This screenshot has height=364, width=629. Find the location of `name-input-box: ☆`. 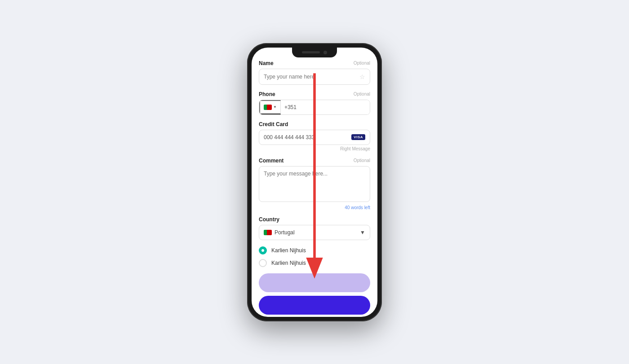

name-input-box: ☆ is located at coordinates (314, 77).